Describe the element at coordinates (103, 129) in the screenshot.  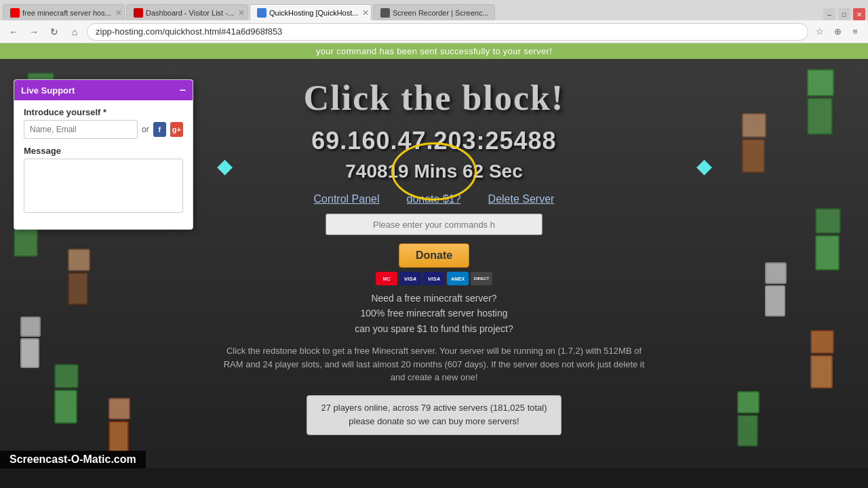
I see `introduce-row: or f g+` at that location.